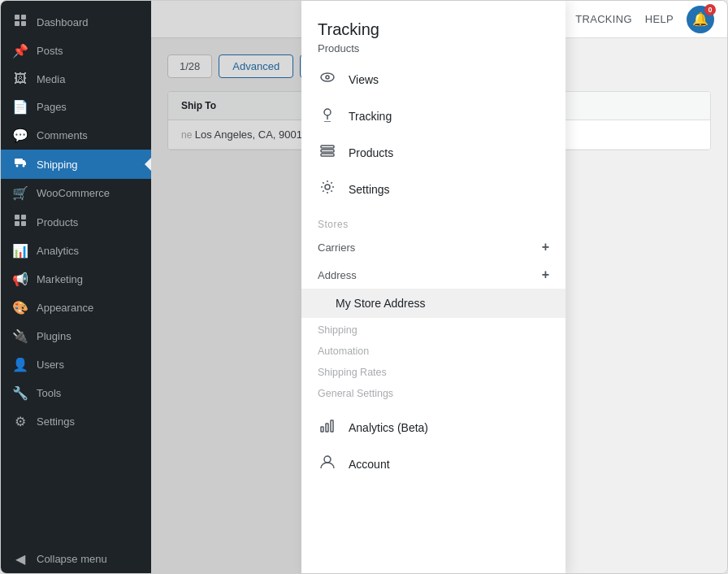 The width and height of the screenshot is (728, 574). Describe the element at coordinates (76, 22) in the screenshot. I see `sidebar-item-dashboard: Dashboard` at that location.